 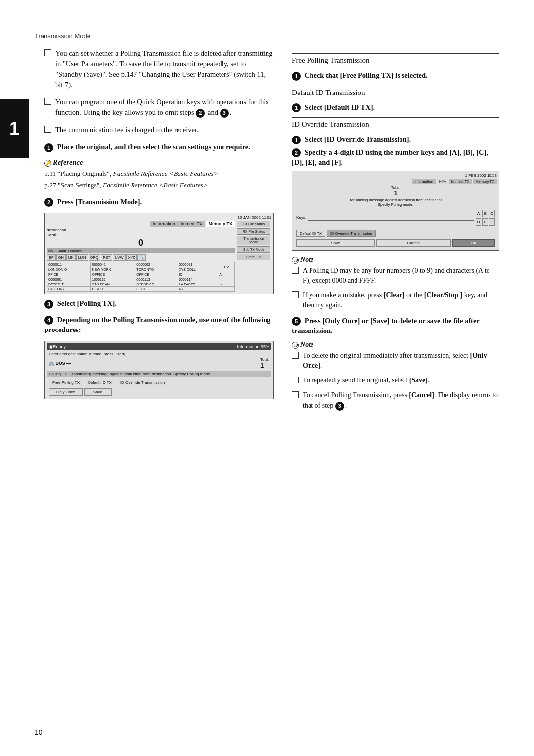 What do you see at coordinates (198, 284) in the screenshot?
I see `fax1-cell: LA FACTO` at bounding box center [198, 284].